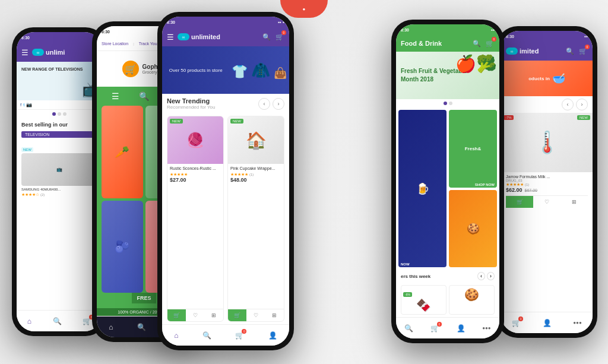 Image resolution: width=608 pixels, height=364 pixels. Describe the element at coordinates (57, 321) in the screenshot. I see `phone-1-nav-search: 🔍` at that location.